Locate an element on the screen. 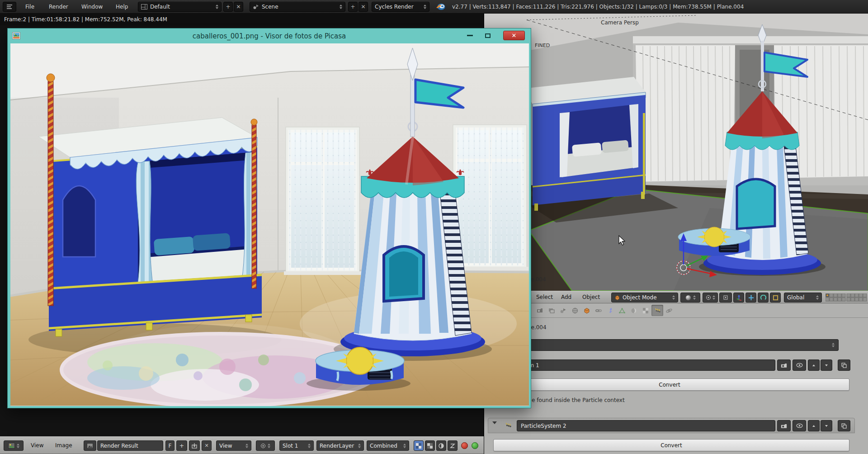  screen-layout-selector: Default is located at coordinates (180, 7).